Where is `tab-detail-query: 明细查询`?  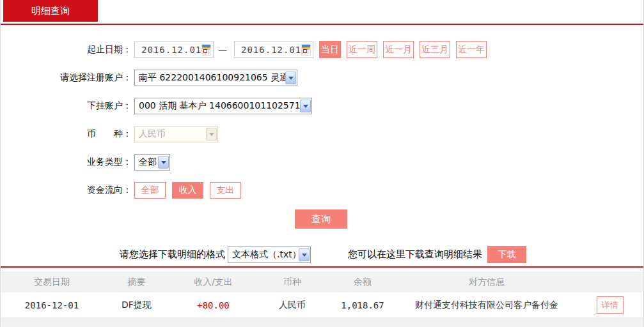 tab-detail-query: 明细查询 is located at coordinates (51, 11).